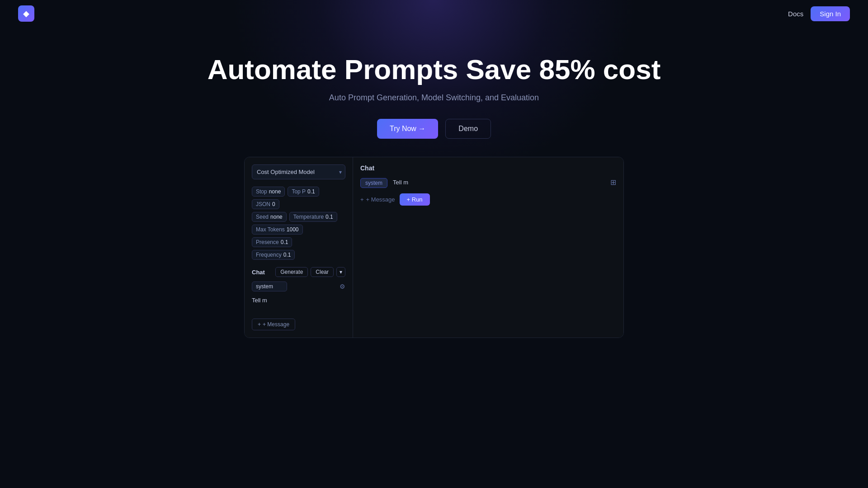 This screenshot has width=868, height=488. Describe the element at coordinates (381, 200) in the screenshot. I see `add-message-preview-label: + Message` at that location.